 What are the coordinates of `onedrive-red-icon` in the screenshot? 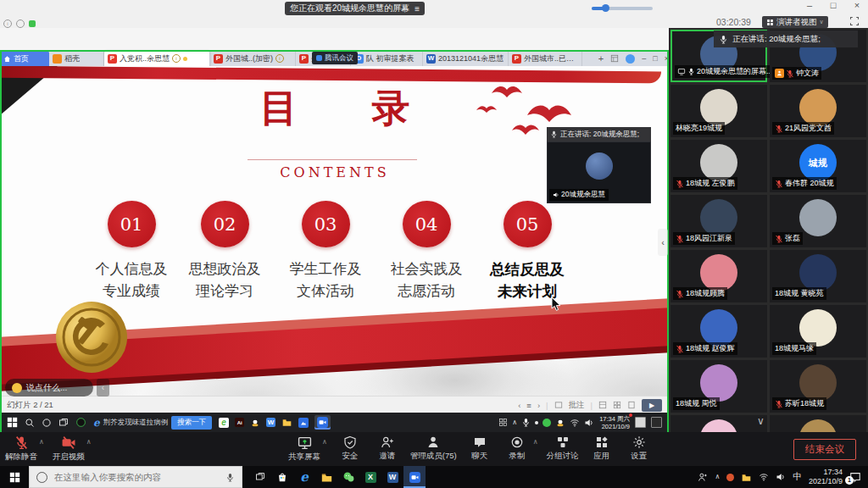 It's located at (731, 478).